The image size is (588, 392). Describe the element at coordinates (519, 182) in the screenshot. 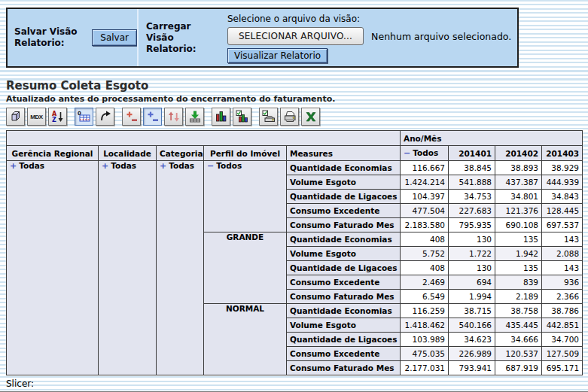

I see `value-cell: 437.387` at that location.